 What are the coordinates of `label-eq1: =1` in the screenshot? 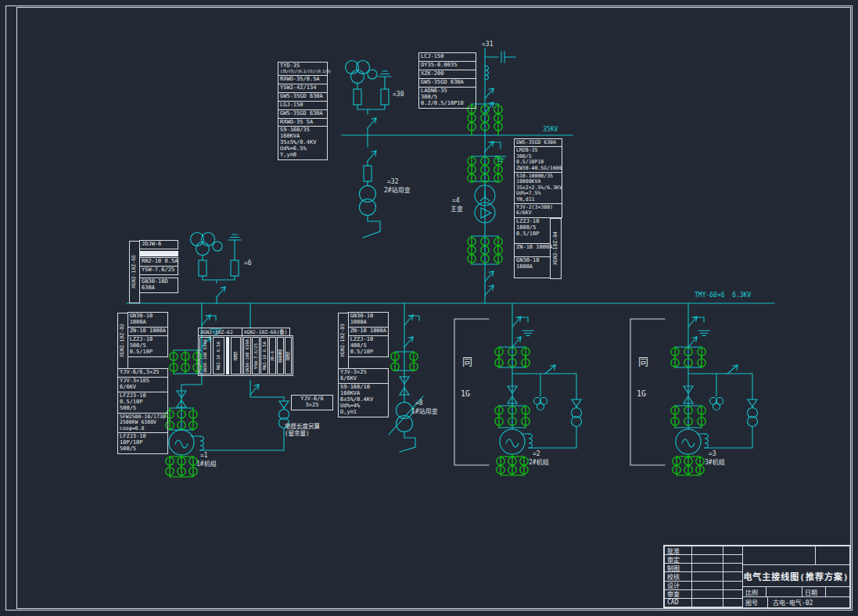 It's located at (204, 455).